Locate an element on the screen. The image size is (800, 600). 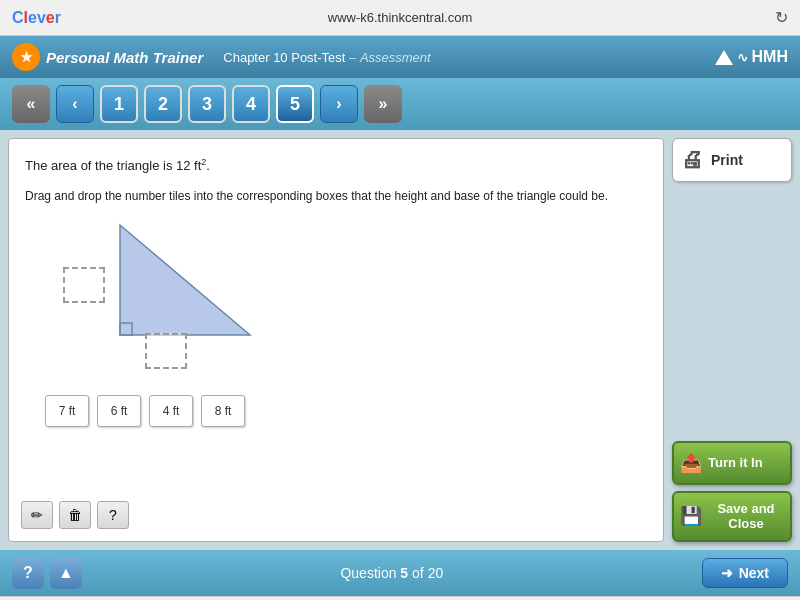
nav-first-button: « is located at coordinates (31, 104).